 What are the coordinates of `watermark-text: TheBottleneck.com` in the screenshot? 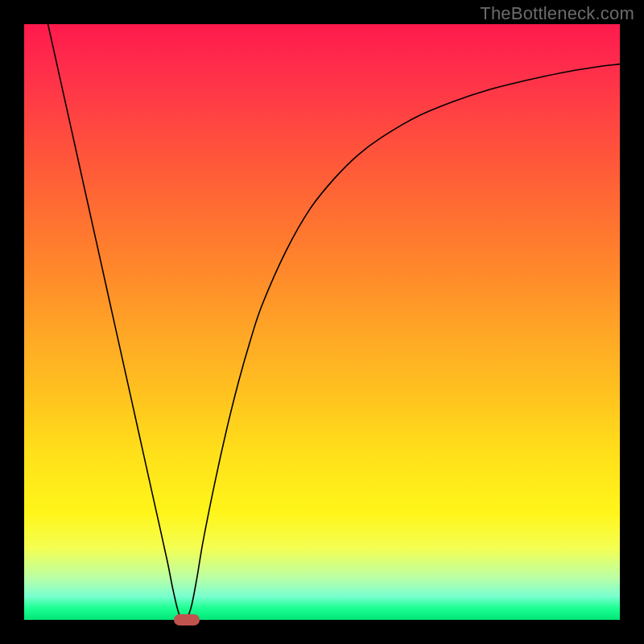 It's located at (557, 14).